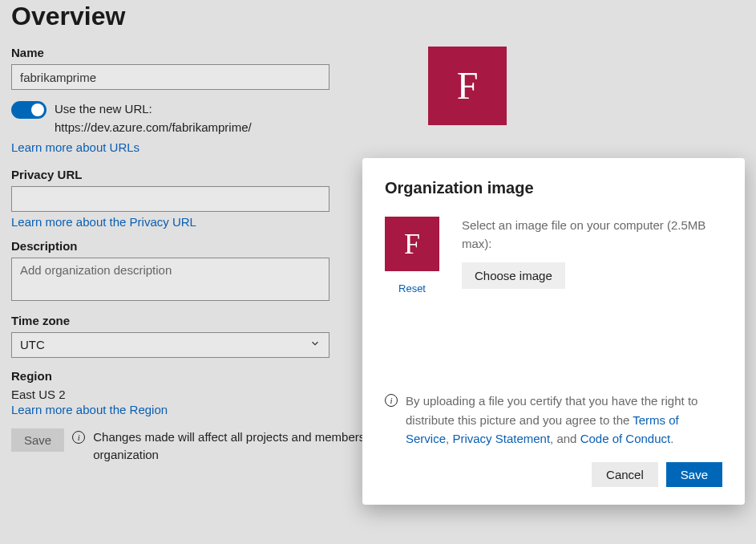  I want to click on select-image-hint: Select an image file on your computer (2…, so click(592, 234).